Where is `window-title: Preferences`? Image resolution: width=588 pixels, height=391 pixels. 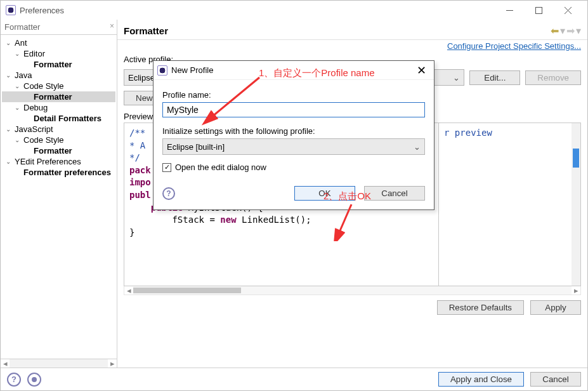 window-title: Preferences is located at coordinates (40, 10).